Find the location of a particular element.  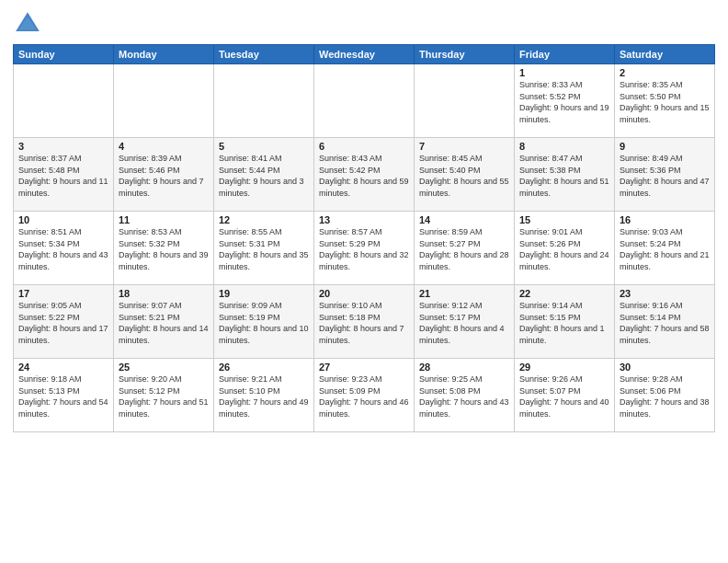

day-info: Sunrise: 9:28 AM Sunset: 5:06 PM Dayligh… is located at coordinates (665, 396).